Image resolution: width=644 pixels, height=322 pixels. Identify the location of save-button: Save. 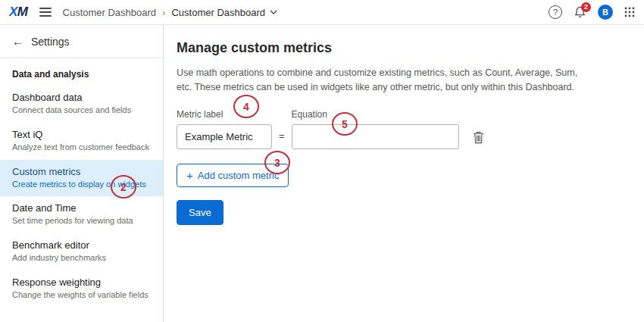
(200, 212).